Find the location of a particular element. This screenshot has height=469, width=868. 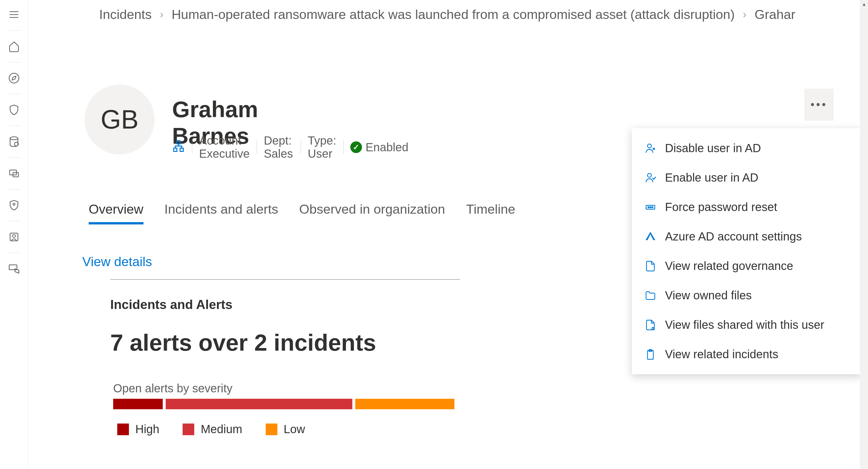

menu-enable-user: Enable user in AD is located at coordinates (747, 178).